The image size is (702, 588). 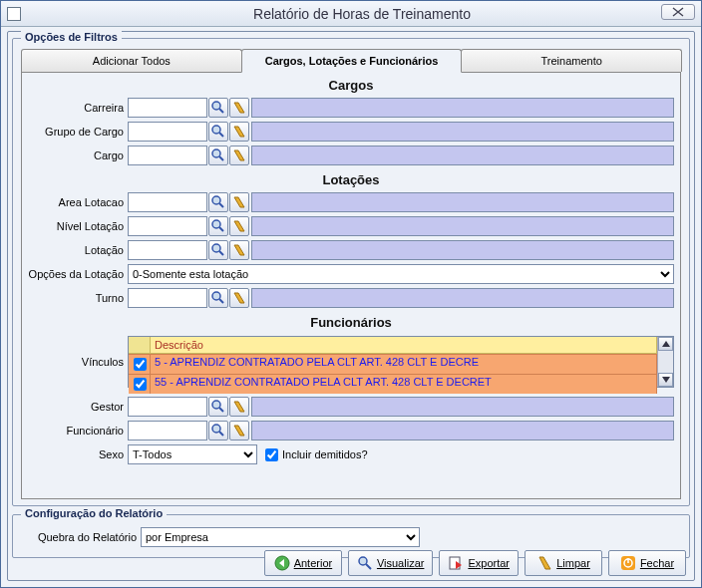 What do you see at coordinates (666, 380) in the screenshot?
I see `scroll-down-button` at bounding box center [666, 380].